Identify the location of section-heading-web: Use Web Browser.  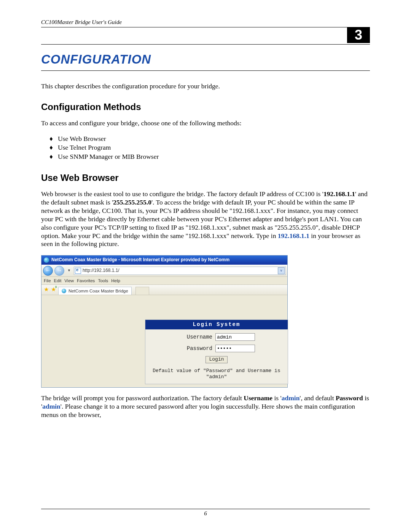
(206, 178).